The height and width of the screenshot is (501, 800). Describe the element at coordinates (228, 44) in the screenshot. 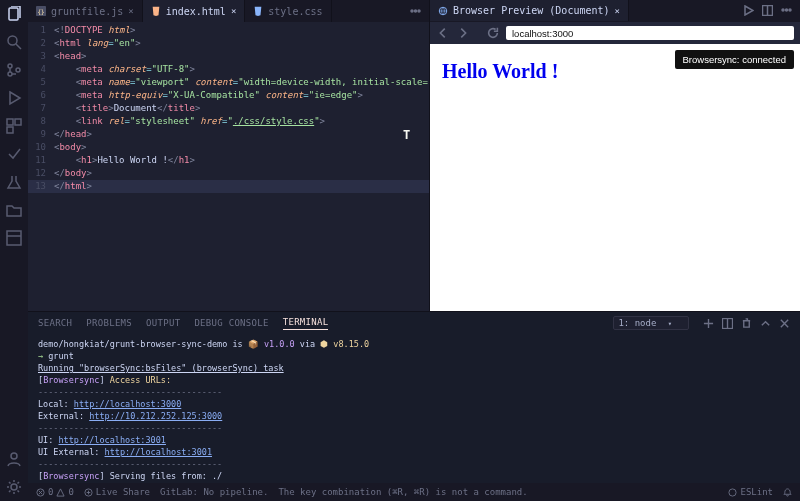

I see `code-line: 2<html lang="en">` at that location.